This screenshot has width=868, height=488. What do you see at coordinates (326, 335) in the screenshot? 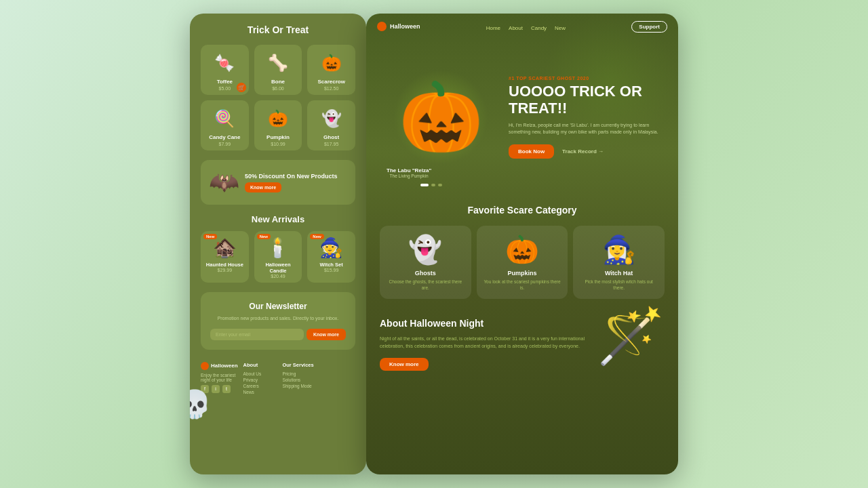
I see `newsletter-submit-button: Know more` at bounding box center [326, 335].